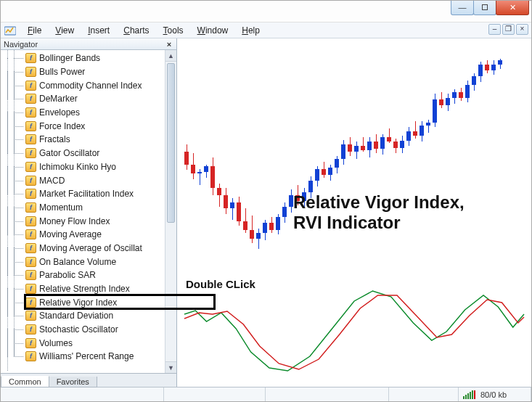 The height and width of the screenshot is (402, 532). Describe the element at coordinates (76, 316) in the screenshot. I see `indicator-label: Standard Deviation` at that location.